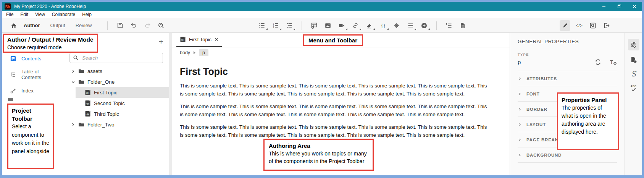 Image resolution: width=644 pixels, height=178 pixels. Describe the element at coordinates (410, 26) in the screenshot. I see `condition-tags-button` at that location.